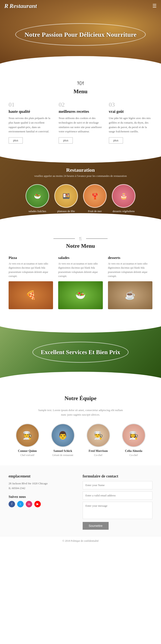 The height and width of the screenshot is (644, 161). Describe the element at coordinates (27, 451) in the screenshot. I see `team-name-connor: Connor Quinn` at that location.